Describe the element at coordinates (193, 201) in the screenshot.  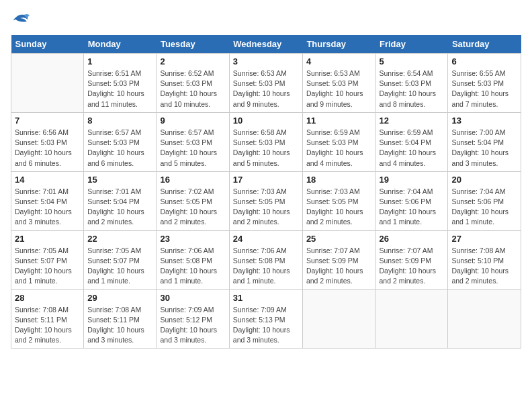
I see `calendar-cell: 16Sunrise: 7:02 AM Sunset: 5:05 PM Dayli…` at that location.